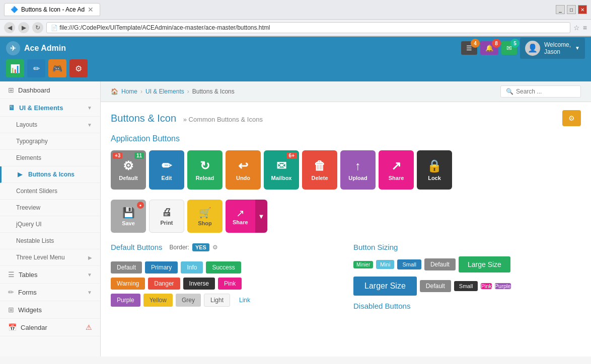 The image size is (591, 364). I want to click on sidebar-item-forms: ✏ Forms ▼, so click(50, 293).